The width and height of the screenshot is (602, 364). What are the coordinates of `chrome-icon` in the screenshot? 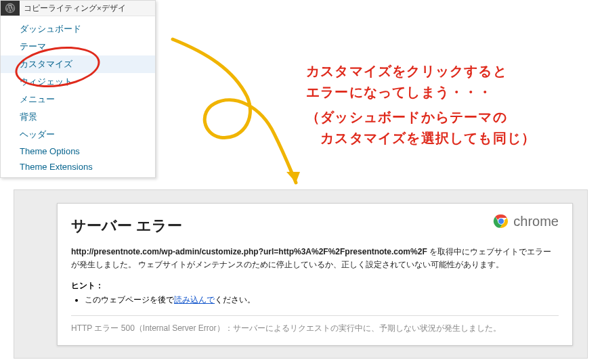 It's located at (501, 221).